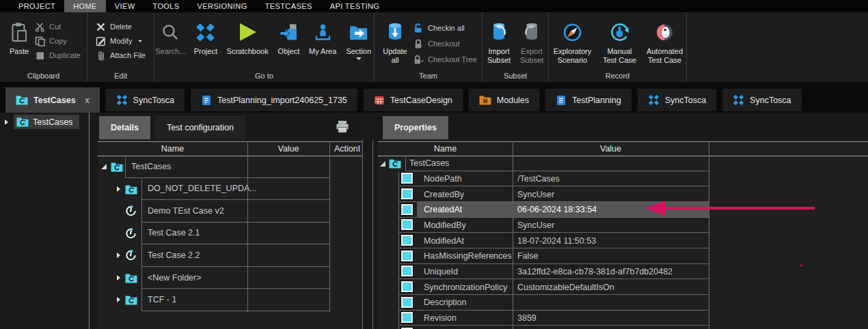  What do you see at coordinates (323, 32) in the screenshot?
I see `my-area-person-icon` at bounding box center [323, 32].